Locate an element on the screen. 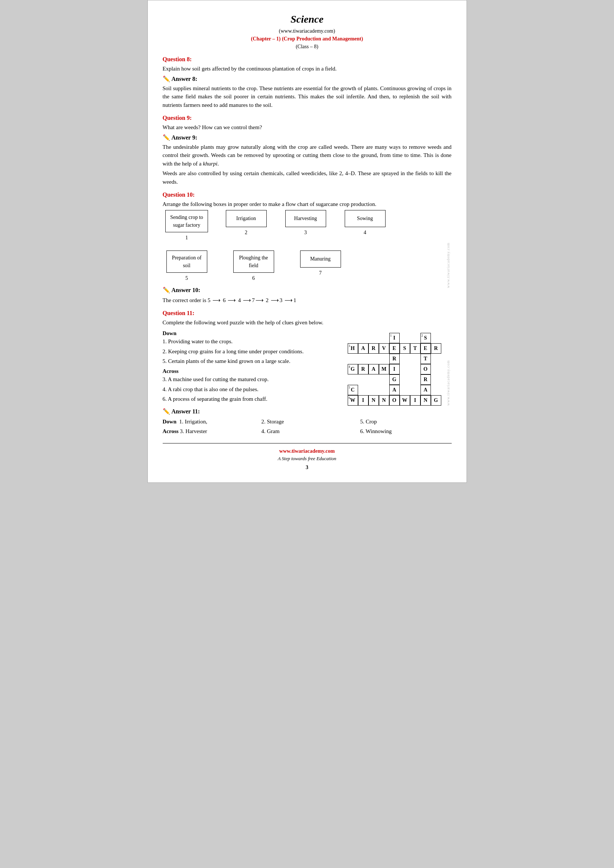  cw-r3c1: R is located at coordinates (363, 369).